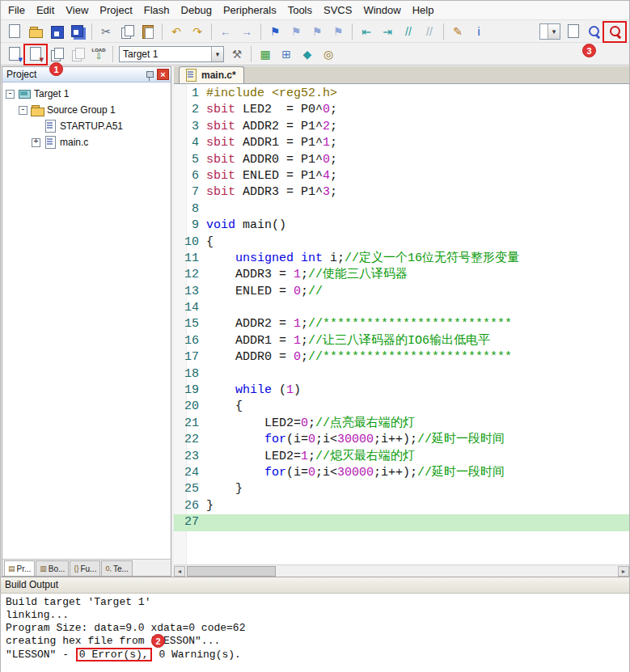 Image resolution: width=630 pixels, height=672 pixels. What do you see at coordinates (338, 10) in the screenshot?
I see `menu-svcs: SVCS` at bounding box center [338, 10].